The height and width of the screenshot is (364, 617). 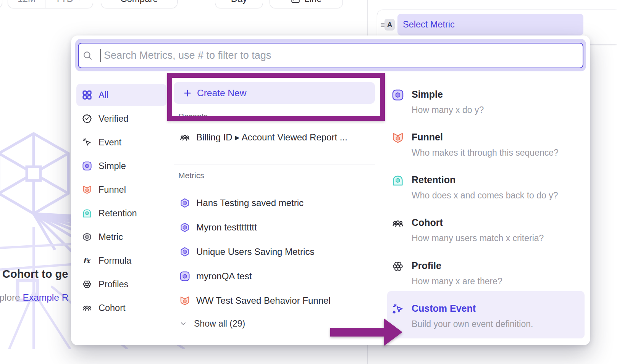 What do you see at coordinates (115, 261) in the screenshot?
I see `sidebar-item-label: Formula` at bounding box center [115, 261].